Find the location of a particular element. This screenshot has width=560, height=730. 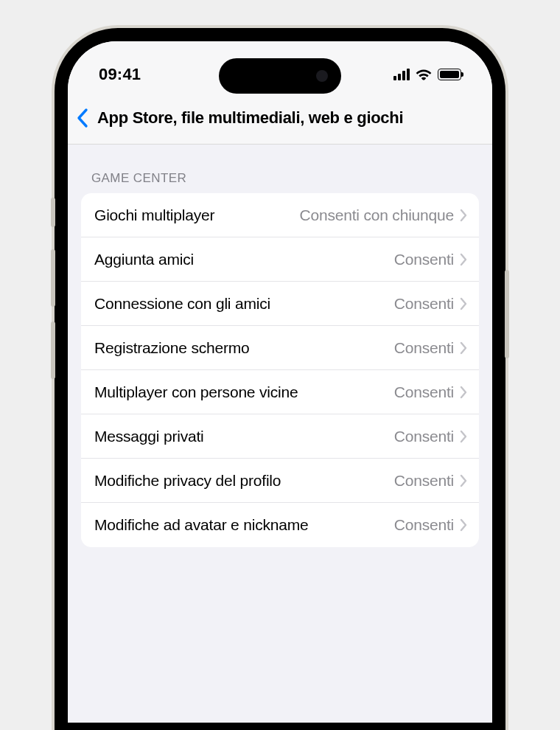

volume-up-button is located at coordinates (53, 278).